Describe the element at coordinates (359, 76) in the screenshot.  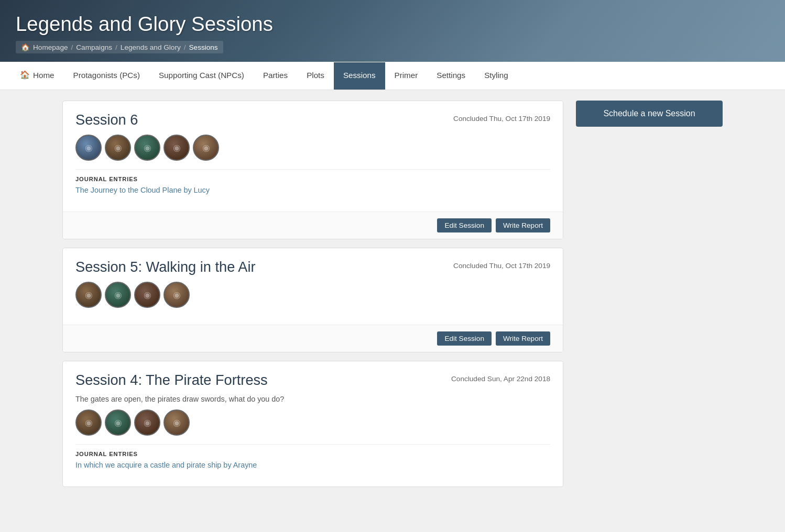
I see `nav-sessions: Sessions` at that location.